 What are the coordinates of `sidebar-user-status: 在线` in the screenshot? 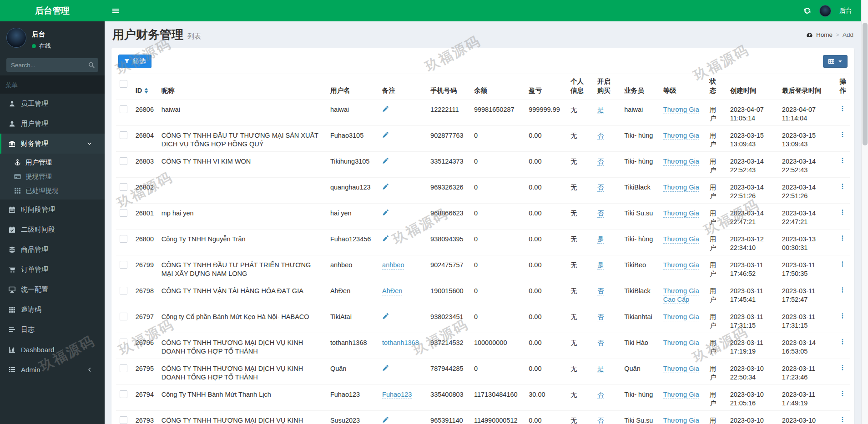 It's located at (41, 46).